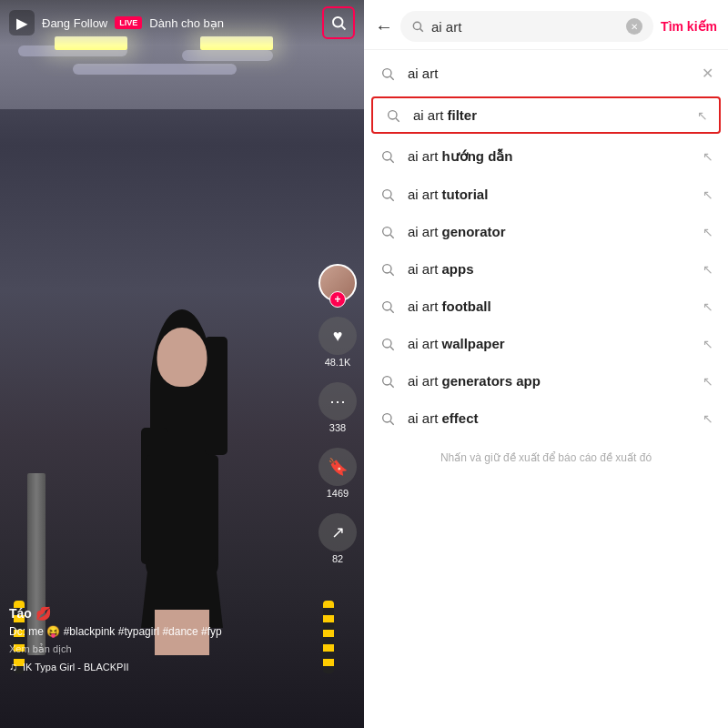 The image size is (728, 728). I want to click on search-suggestion-wallpaper: ai art wallpaper ↖, so click(546, 344).